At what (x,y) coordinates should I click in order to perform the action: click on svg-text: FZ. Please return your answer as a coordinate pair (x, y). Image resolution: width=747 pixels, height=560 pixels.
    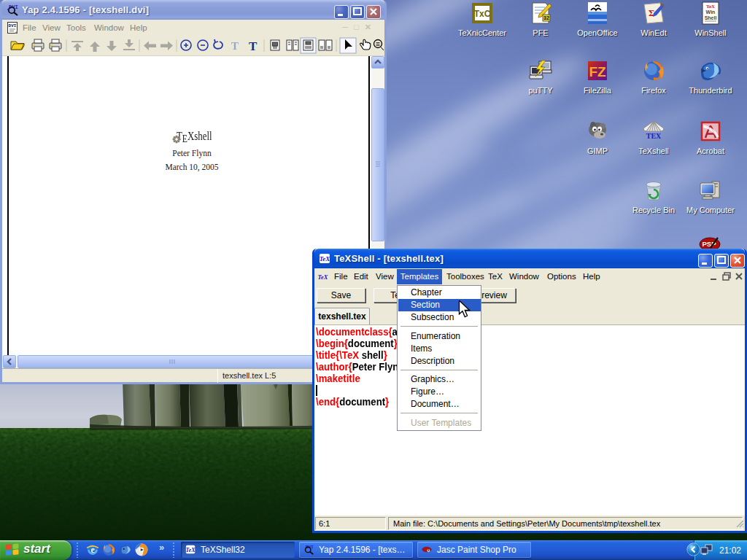
    Looking at the image, I should click on (597, 71).